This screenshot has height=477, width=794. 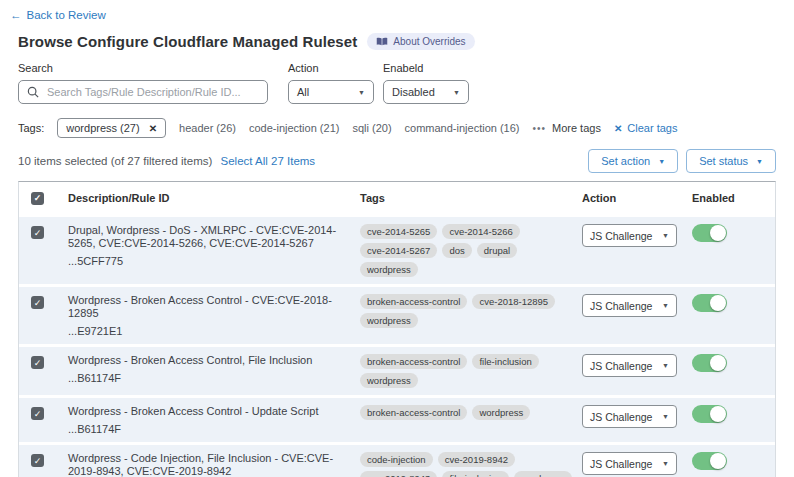 I want to click on set-action-button: Set action ▼, so click(x=633, y=161).